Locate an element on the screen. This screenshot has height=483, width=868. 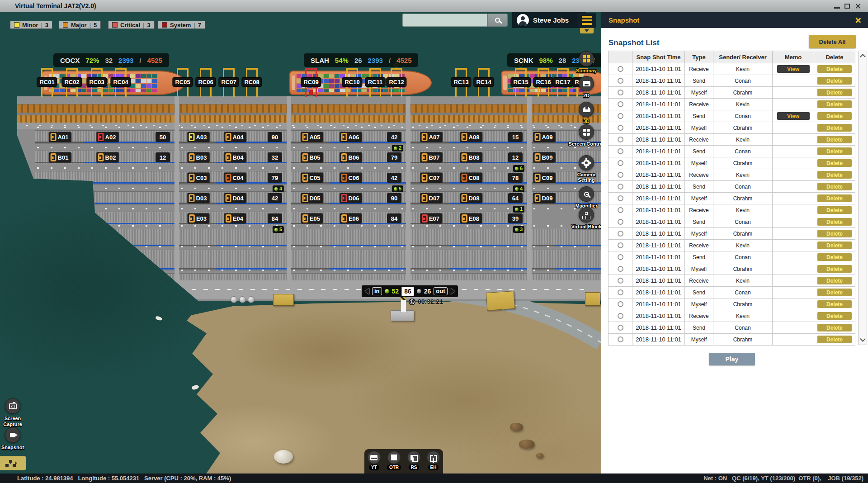
yard-block-label: C03 is located at coordinates (199, 178).